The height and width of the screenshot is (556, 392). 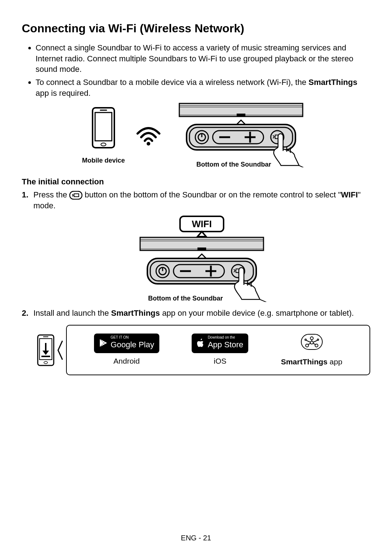 What do you see at coordinates (50, 350) in the screenshot?
I see `download-phone-icon` at bounding box center [50, 350].